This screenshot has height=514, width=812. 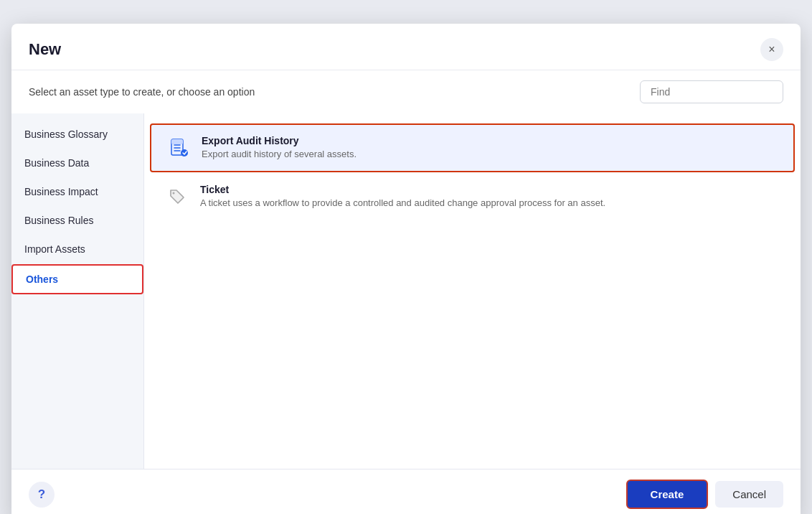 What do you see at coordinates (62, 192) in the screenshot?
I see `sidebar-item-label: Business Impact` at bounding box center [62, 192].